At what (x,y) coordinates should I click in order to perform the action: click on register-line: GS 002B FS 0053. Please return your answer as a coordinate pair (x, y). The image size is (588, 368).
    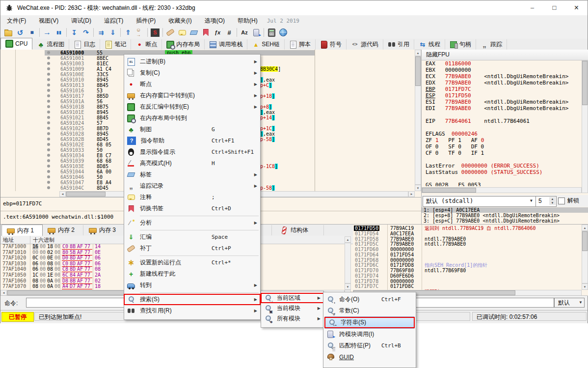
    Looking at the image, I should click on (502, 184).